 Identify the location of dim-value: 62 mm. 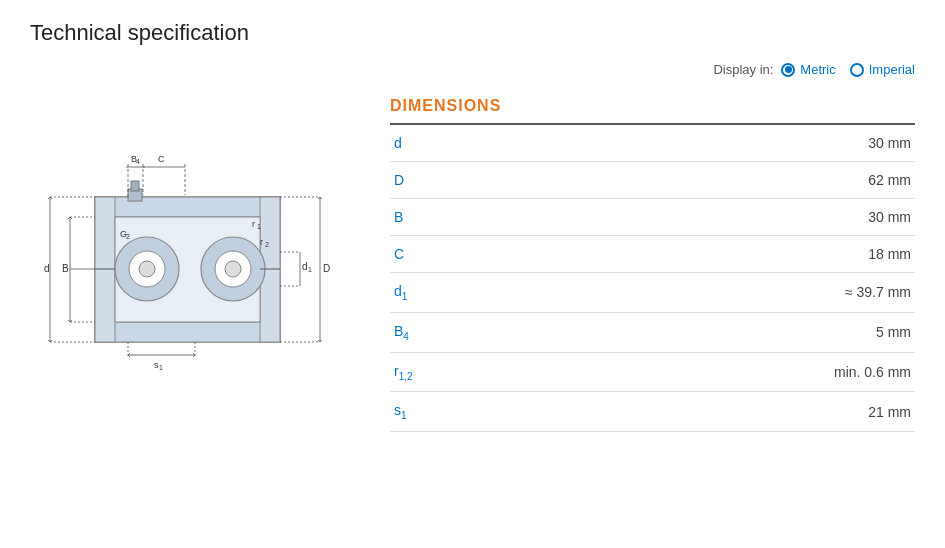
(810, 180).